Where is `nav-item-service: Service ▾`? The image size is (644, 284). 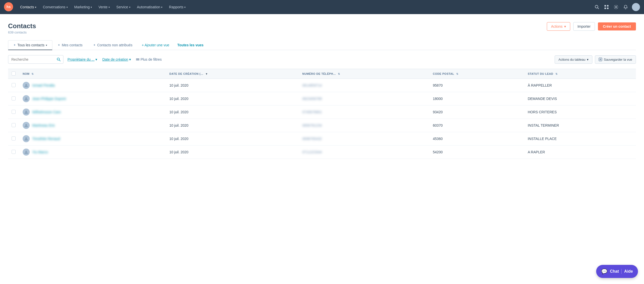 nav-item-service: Service ▾ is located at coordinates (123, 7).